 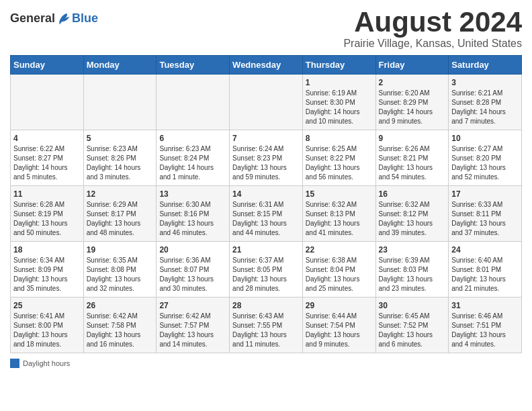 What do you see at coordinates (339, 107) in the screenshot?
I see `day-info: Sunrise: 6:19 AM Sunset: 8:30 PM Dayligh…` at bounding box center [339, 107].